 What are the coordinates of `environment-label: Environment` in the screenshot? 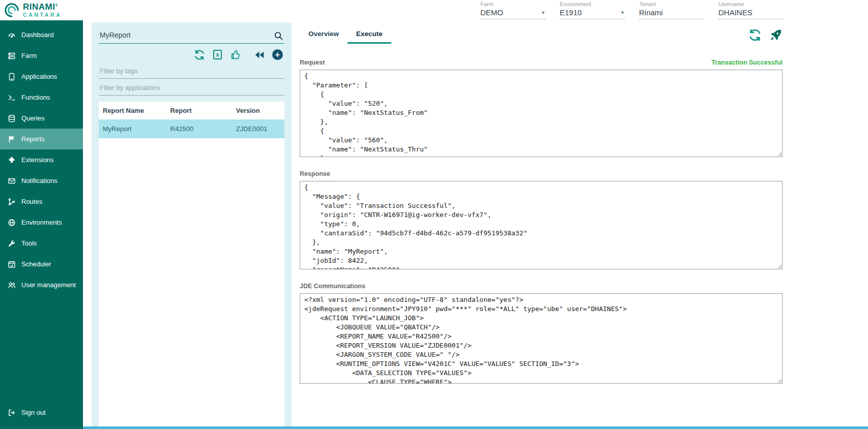 It's located at (592, 4).